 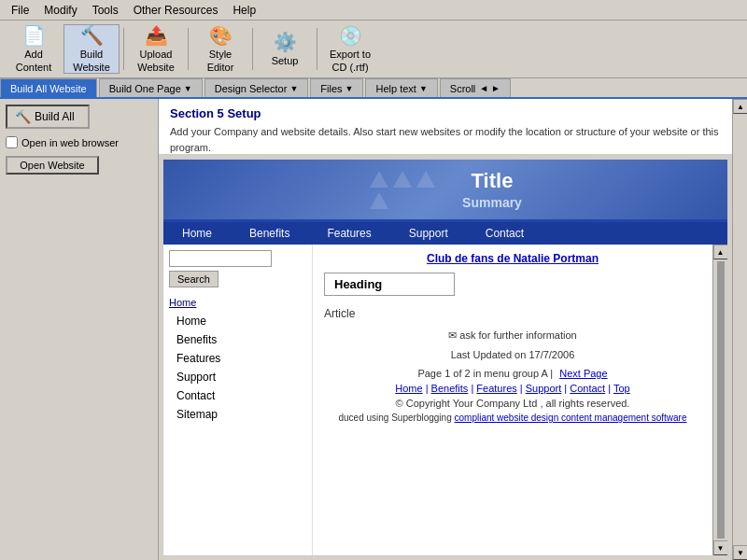 What do you see at coordinates (475, 88) in the screenshot?
I see `tab-scroll: Scroll ◄ ►` at bounding box center [475, 88].